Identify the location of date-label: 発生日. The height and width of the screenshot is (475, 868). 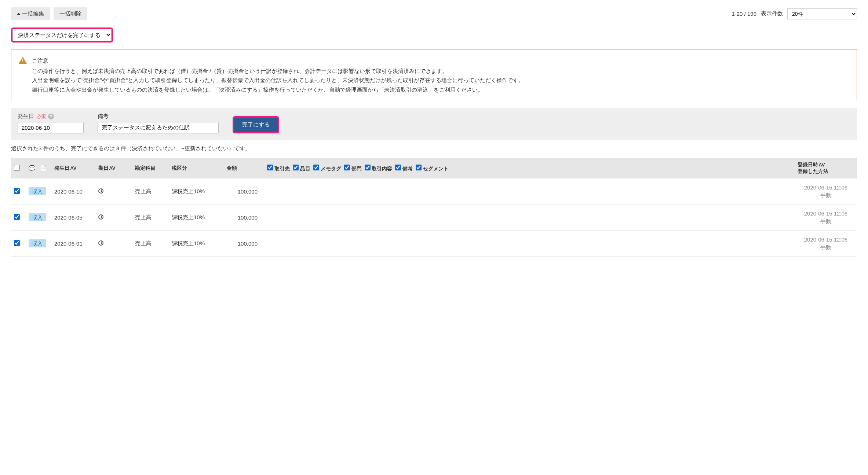
(26, 117).